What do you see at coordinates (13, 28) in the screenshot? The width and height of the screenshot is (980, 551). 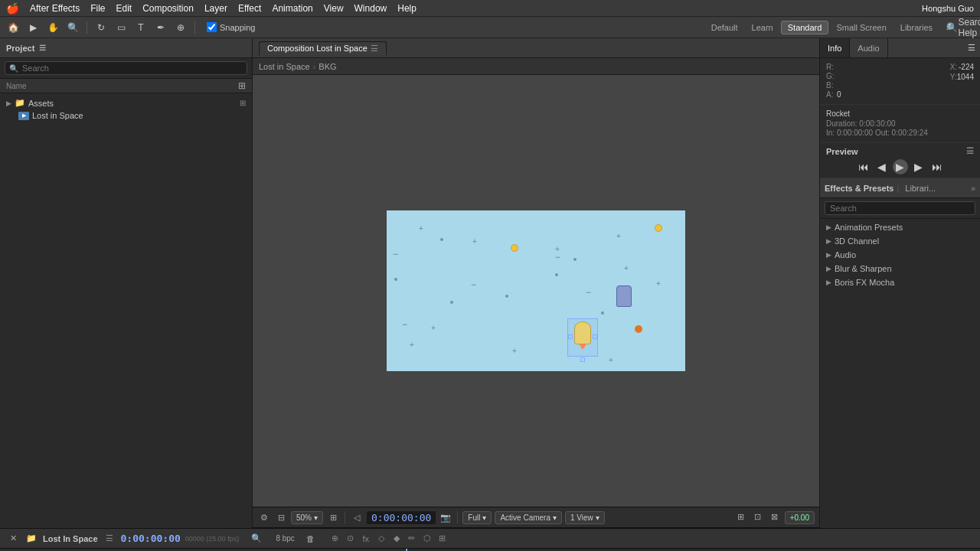 I see `home-btn: 🏠` at bounding box center [13, 28].